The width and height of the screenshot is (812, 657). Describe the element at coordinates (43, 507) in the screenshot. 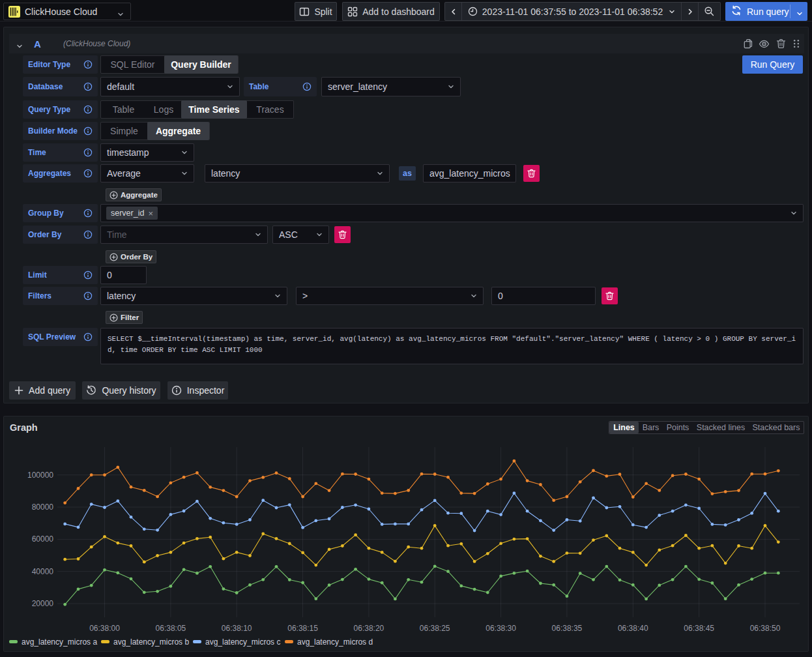

I see `svg-text: 80000` at that location.